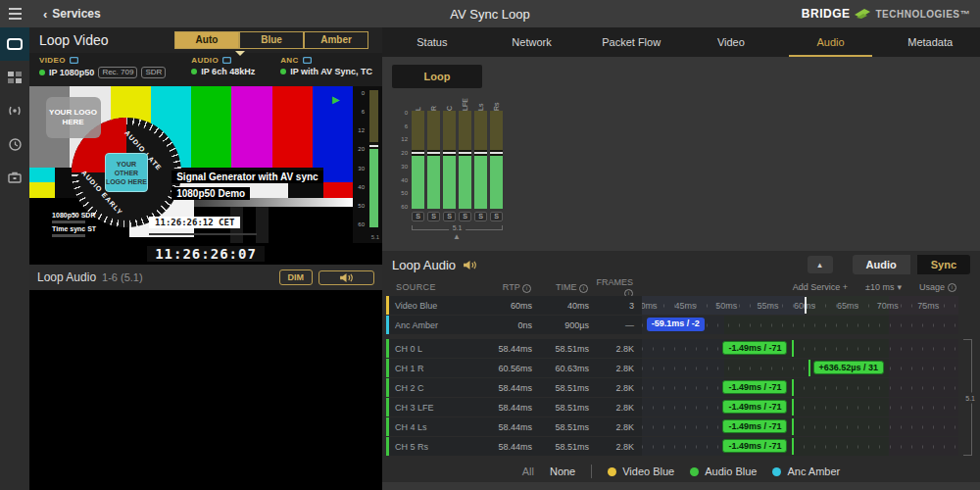 The height and width of the screenshot is (490, 980). What do you see at coordinates (944, 265) in the screenshot?
I see `sync-view-button: Sync` at bounding box center [944, 265].